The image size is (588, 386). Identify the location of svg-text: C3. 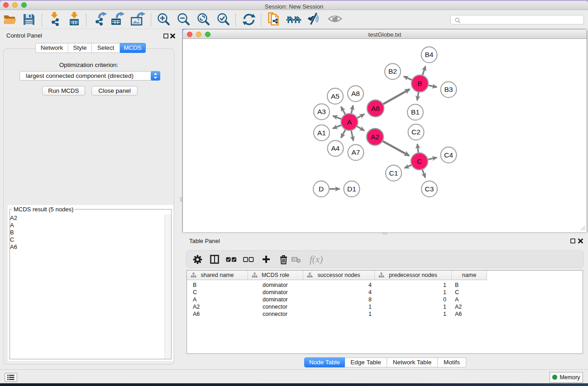
(430, 189).